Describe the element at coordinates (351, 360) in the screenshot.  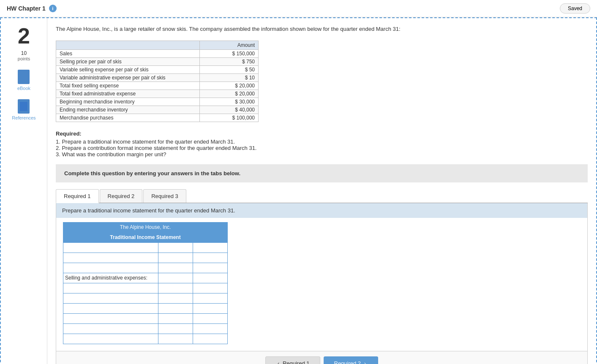
I see `next-button: Required 2 ›` at that location.